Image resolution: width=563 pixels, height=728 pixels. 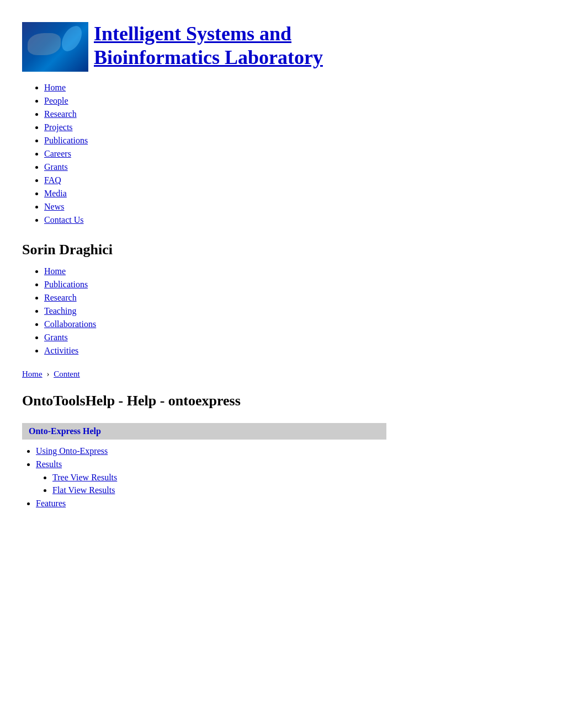 What do you see at coordinates (49, 464) in the screenshot?
I see `results-link: Results` at bounding box center [49, 464].